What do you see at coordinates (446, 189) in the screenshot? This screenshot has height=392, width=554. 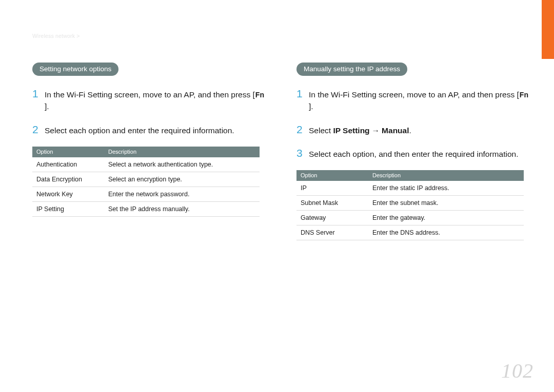 I see `description-cell: Enter the static IP address.` at bounding box center [446, 189].